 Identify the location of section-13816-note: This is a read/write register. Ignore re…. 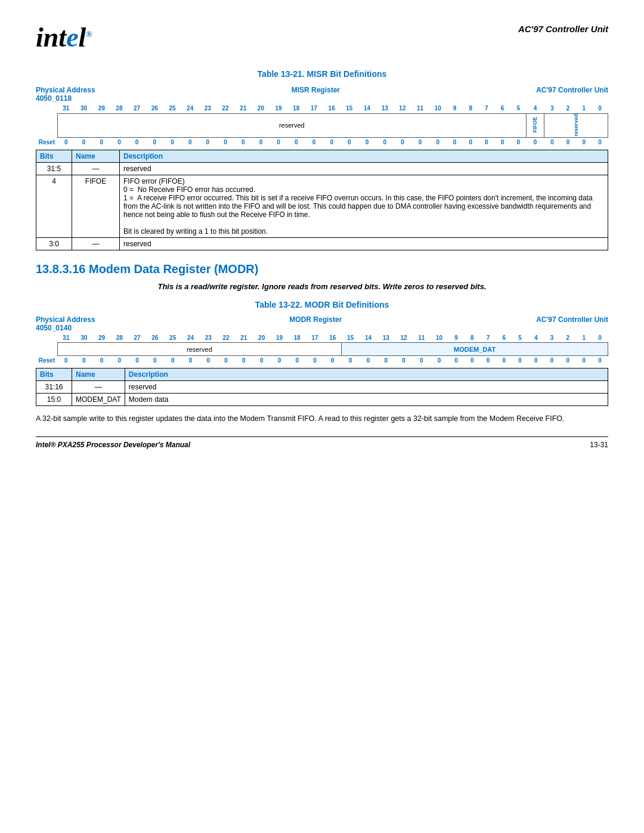
(322, 286).